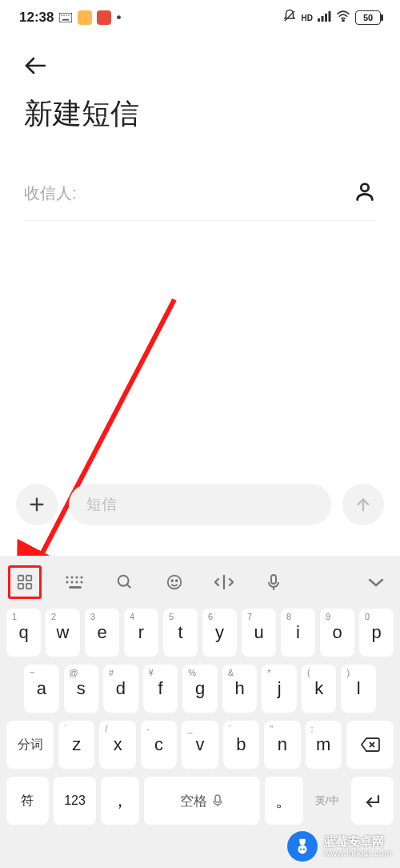  Describe the element at coordinates (307, 18) in the screenshot. I see `hd-icon: HD` at that location.